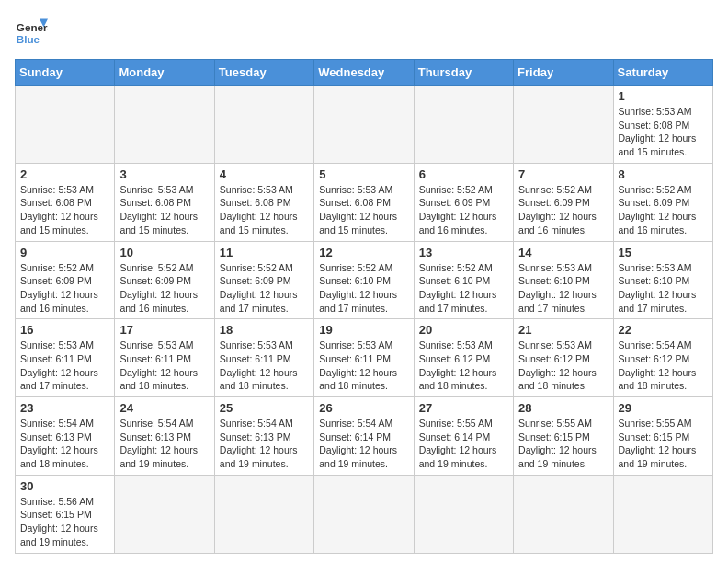 The image size is (728, 563). I want to click on calendar-cell: 1Sunrise: 5:53 AM Sunset: 6:08 PM Daylig…, so click(663, 125).